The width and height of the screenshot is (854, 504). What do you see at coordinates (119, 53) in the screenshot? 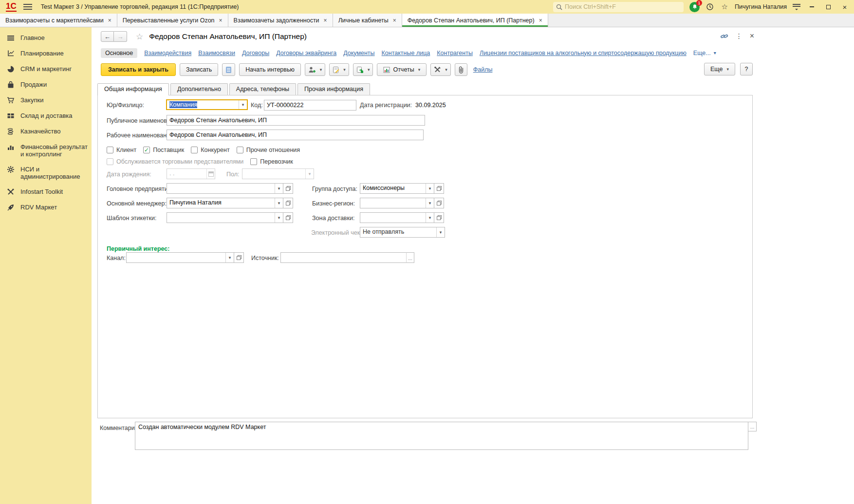
I see `nav-link-main: Основное` at bounding box center [119, 53].